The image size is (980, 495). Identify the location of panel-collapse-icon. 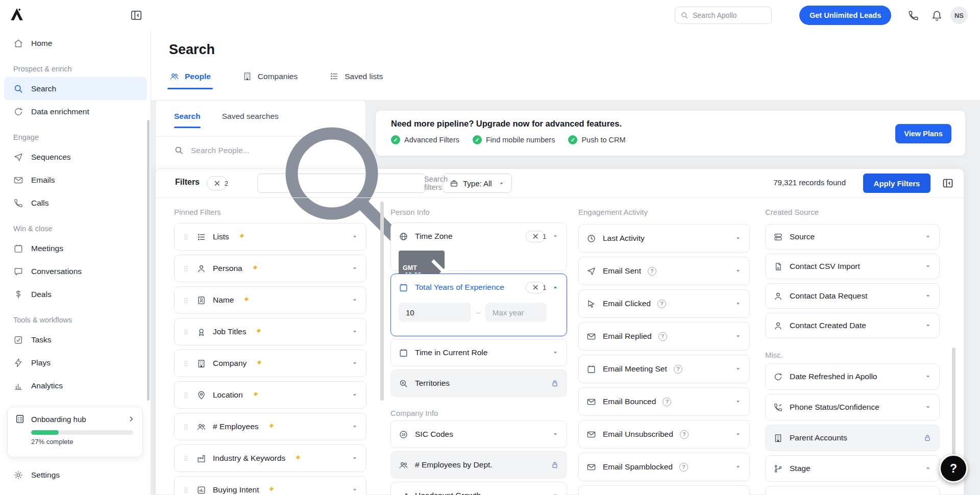
(948, 183).